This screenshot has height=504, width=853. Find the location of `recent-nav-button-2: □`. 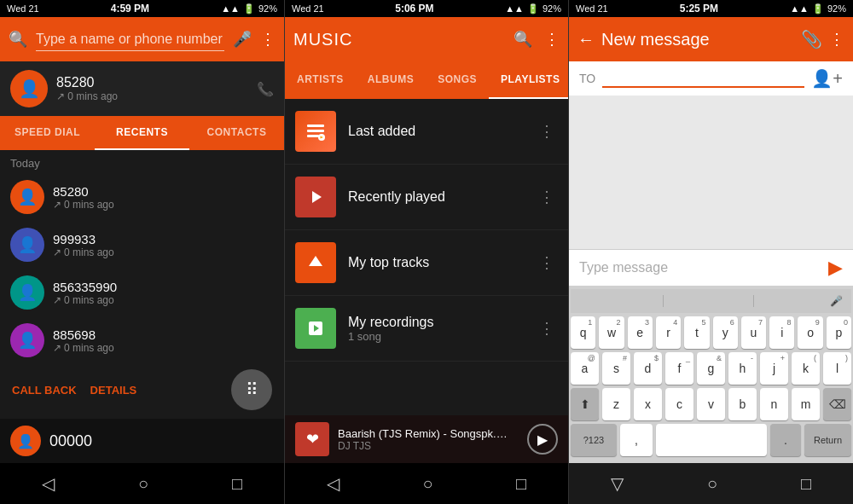

recent-nav-button-2: □ is located at coordinates (521, 484).